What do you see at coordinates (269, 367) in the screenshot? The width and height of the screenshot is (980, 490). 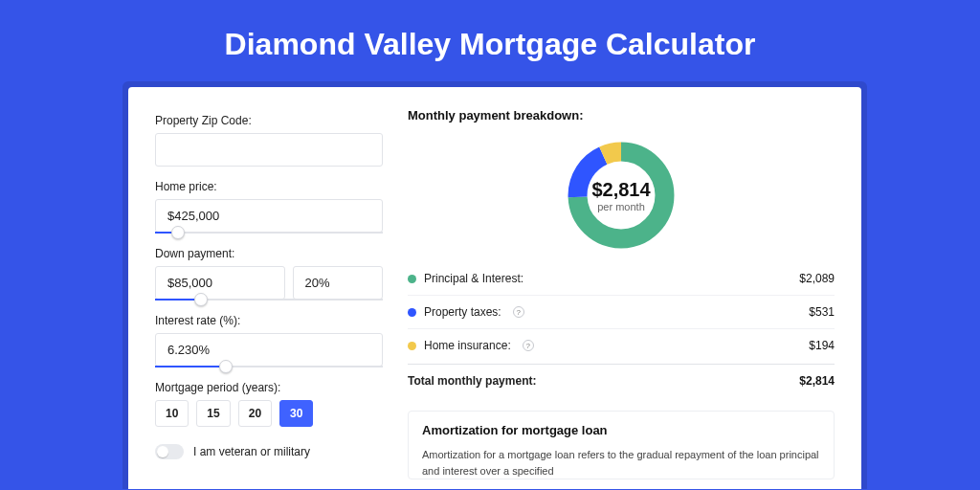 I see `interest-rate-slider` at bounding box center [269, 367].